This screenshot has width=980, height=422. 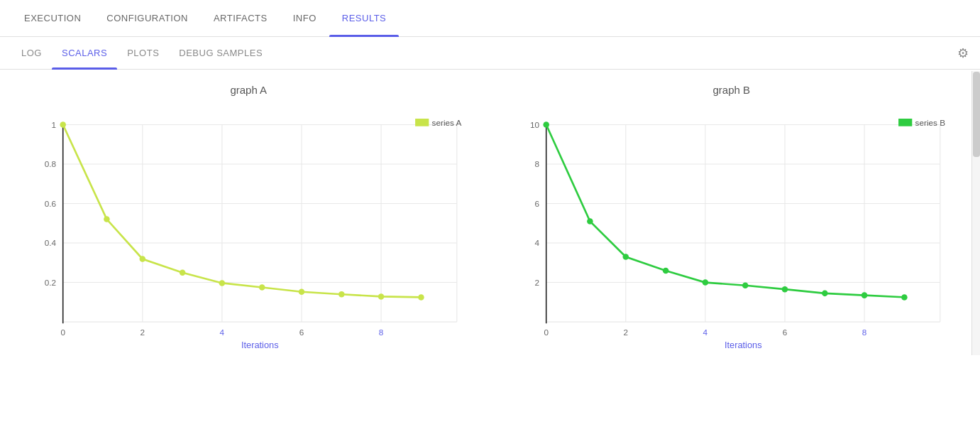 I want to click on nav-results: RESULTS, so click(x=365, y=18).